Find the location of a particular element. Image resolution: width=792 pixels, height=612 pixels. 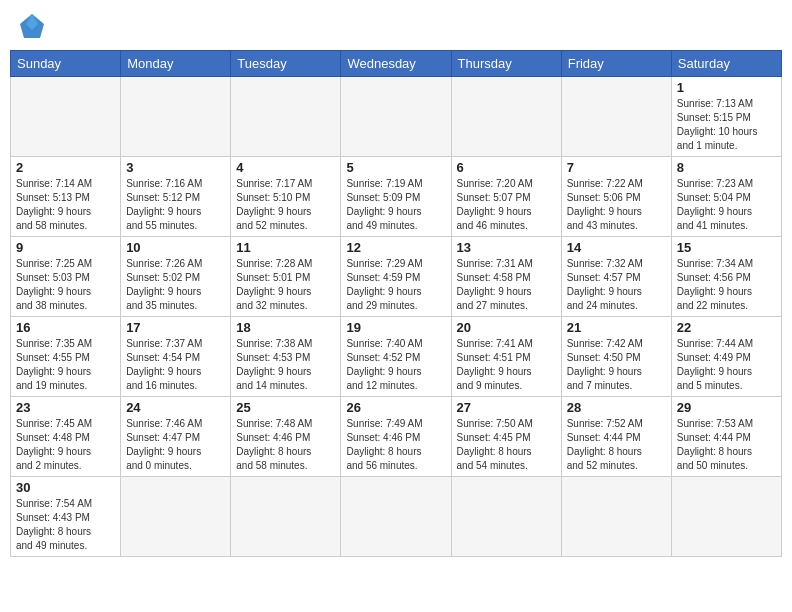

day-info: Sunrise: 7:31 AMSunset: 4:58 PMDaylight:… is located at coordinates (506, 285).